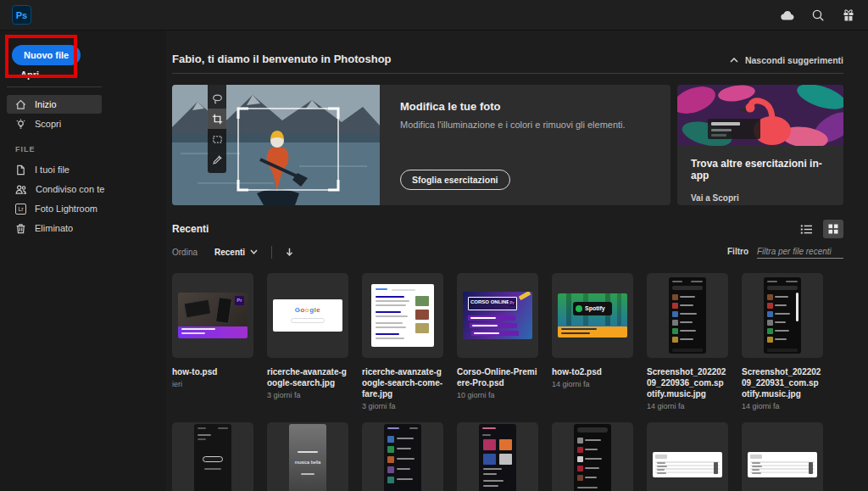  What do you see at coordinates (54, 86) in the screenshot?
I see `sidebar-divider` at bounding box center [54, 86].